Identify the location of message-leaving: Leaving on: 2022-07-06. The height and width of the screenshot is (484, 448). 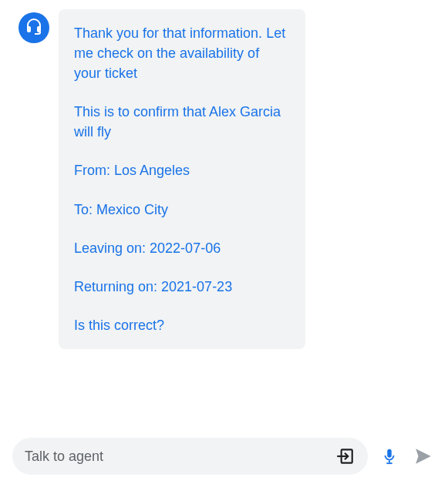
(182, 248).